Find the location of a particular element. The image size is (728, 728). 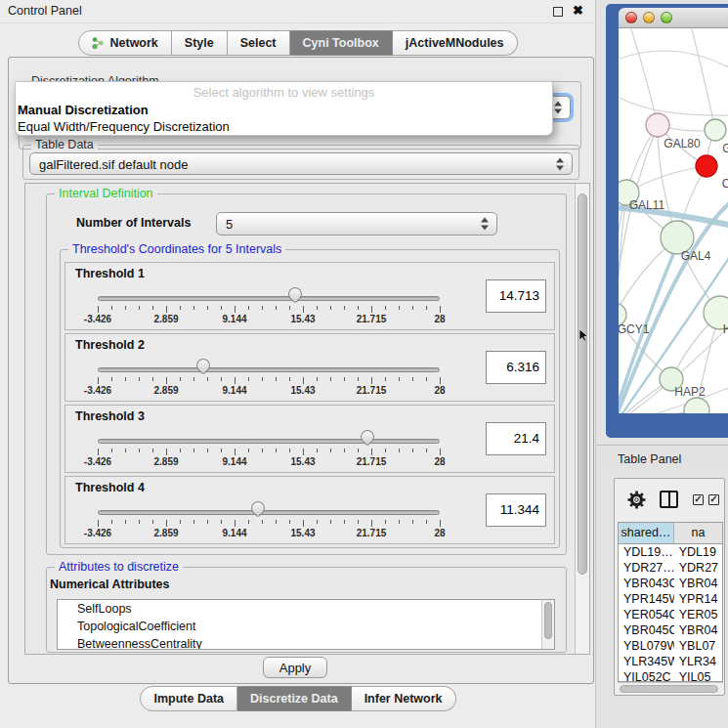

threshold-panel: Threshold 2-3.4262.8599.14415.4321.71528… is located at coordinates (310, 367).